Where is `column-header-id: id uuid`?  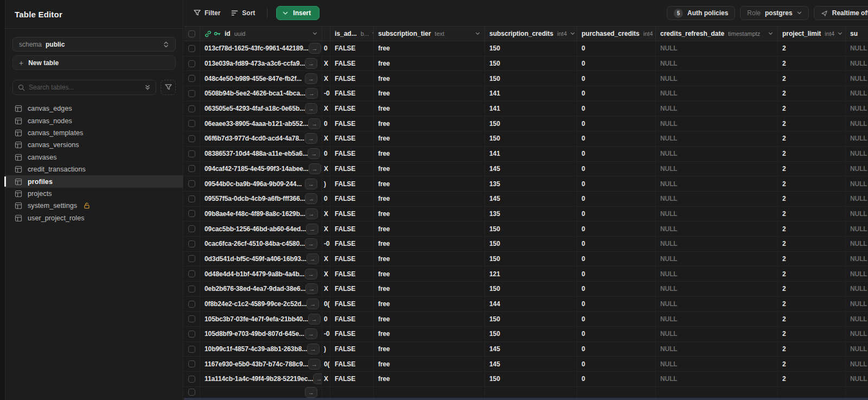
column-header-id: id uuid is located at coordinates (261, 34).